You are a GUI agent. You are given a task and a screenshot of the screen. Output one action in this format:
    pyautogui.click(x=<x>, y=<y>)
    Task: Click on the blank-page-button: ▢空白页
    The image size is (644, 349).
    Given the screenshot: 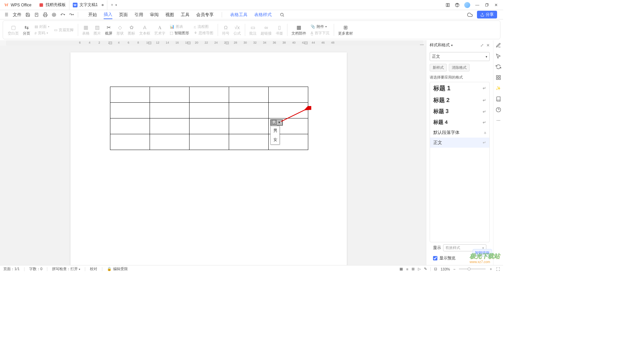 What is the action you would take?
    pyautogui.click(x=13, y=30)
    